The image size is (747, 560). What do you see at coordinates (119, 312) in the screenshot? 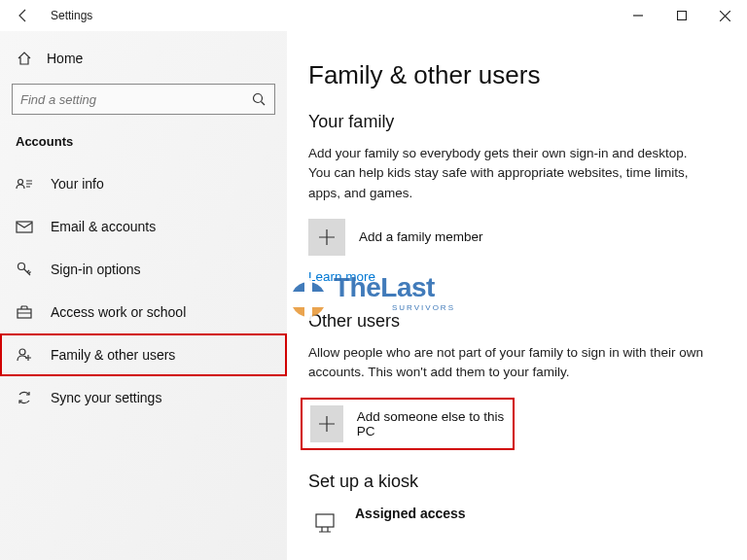
I see `sidebar-item-label: Access work or school` at bounding box center [119, 312].